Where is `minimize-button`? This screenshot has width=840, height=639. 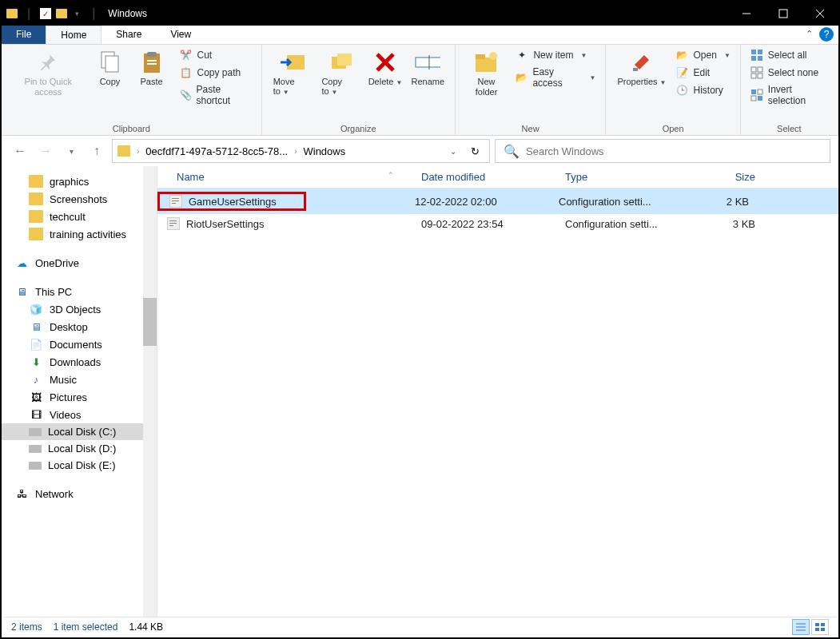
minimize-button is located at coordinates (746, 14).